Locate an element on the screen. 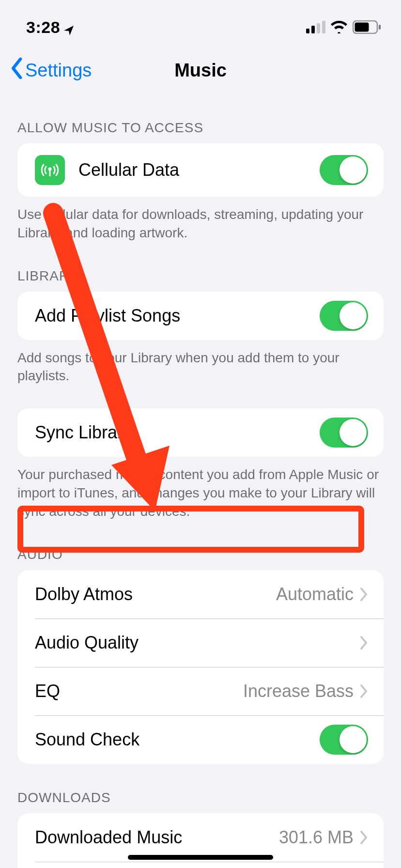  sync-library-toggle is located at coordinates (344, 433).